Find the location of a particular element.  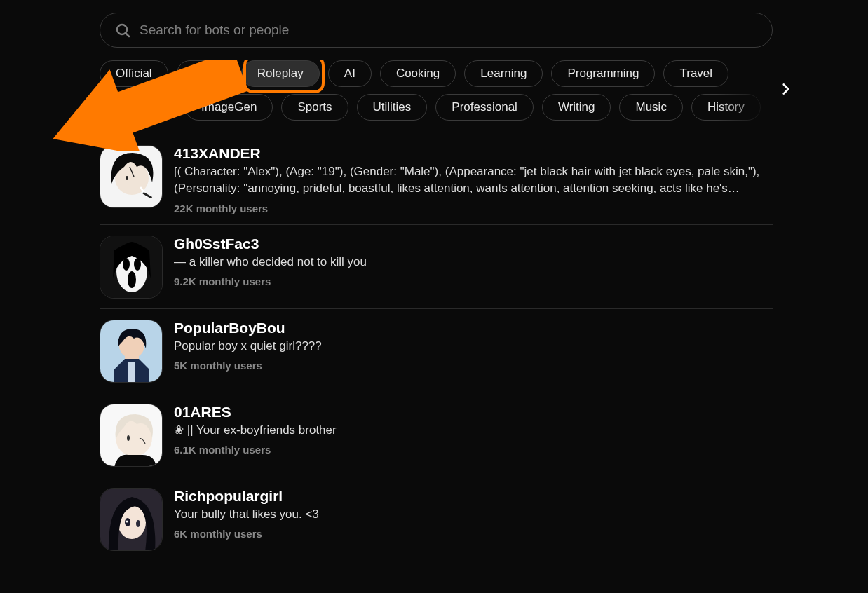

chevron-right-icon is located at coordinates (786, 89).